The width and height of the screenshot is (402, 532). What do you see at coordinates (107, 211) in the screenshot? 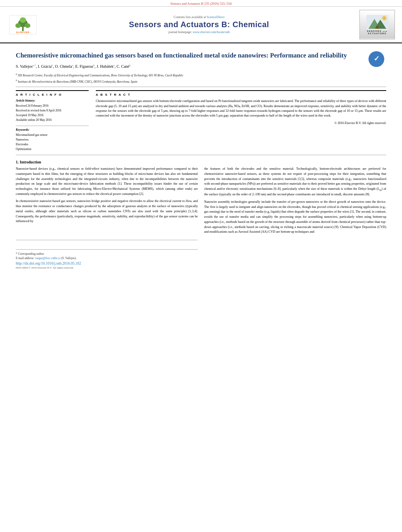
I see `intro-para-2: In chemoresistive nanowire-based gas sen…` at bounding box center [107, 211].